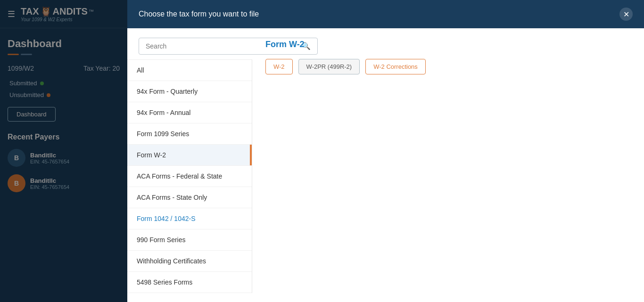 Image resolution: width=644 pixels, height=302 pixels. Describe the element at coordinates (190, 198) in the screenshot. I see `category-item-aca-state-only: ACA Forms - State Only` at that location.